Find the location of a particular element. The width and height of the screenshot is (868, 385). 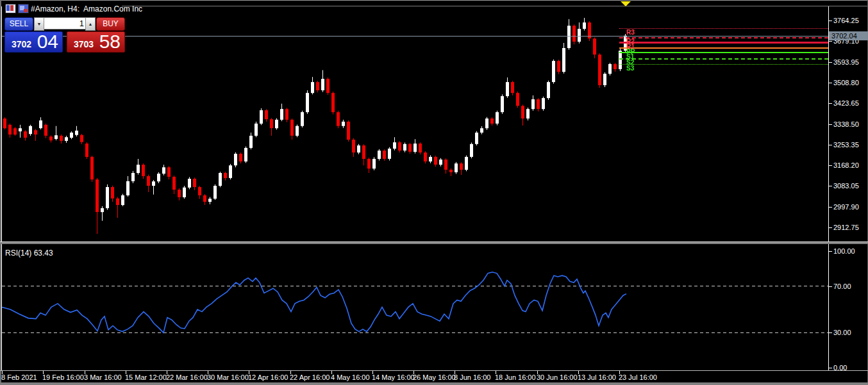

pivot-label-s3: S3 is located at coordinates (630, 68).